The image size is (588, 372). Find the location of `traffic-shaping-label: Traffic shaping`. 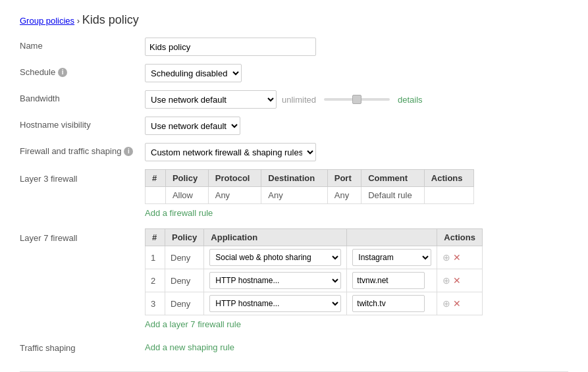

traffic-shaping-label: Traffic shaping is located at coordinates (82, 346).